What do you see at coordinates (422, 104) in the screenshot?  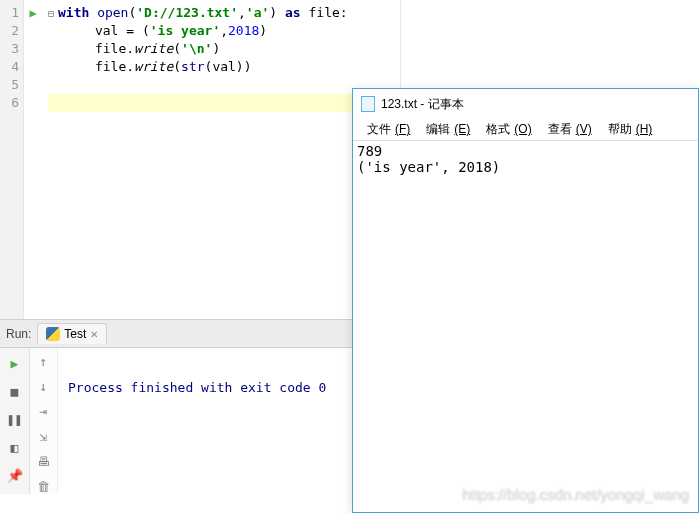 I see `notepad-title: 123.txt - 记事本` at bounding box center [422, 104].